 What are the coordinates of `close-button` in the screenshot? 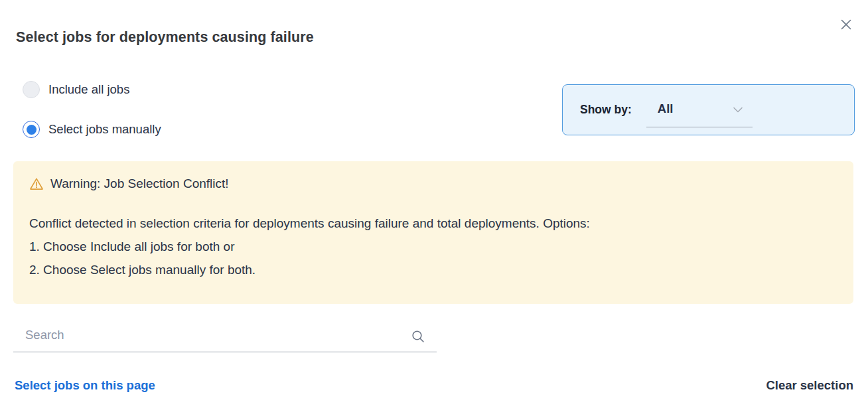 It's located at (846, 25).